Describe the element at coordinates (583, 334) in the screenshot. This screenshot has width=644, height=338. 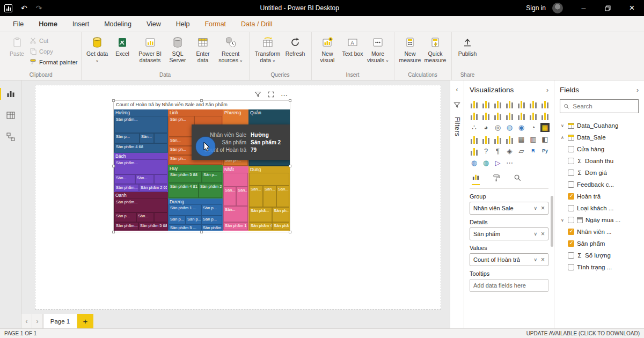
I see `update-available-link: UPDATE AVAILABLE (CLICK TO DOWNLOAD)` at that location.